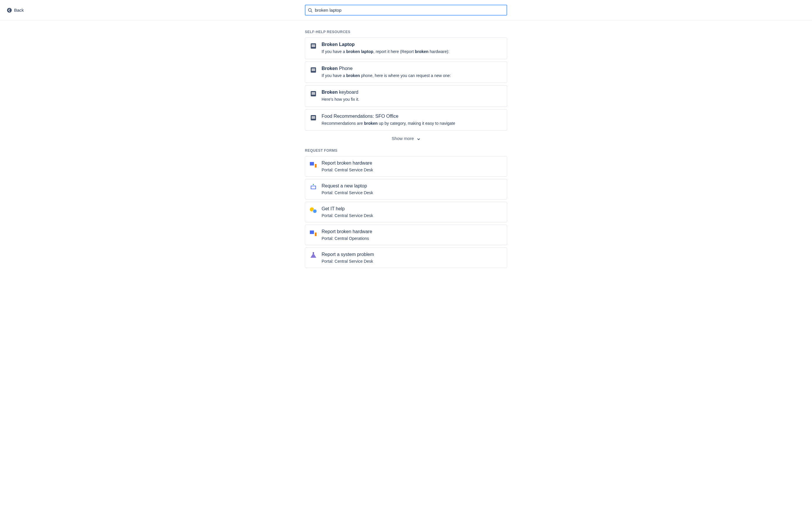  Describe the element at coordinates (412, 44) in the screenshot. I see `card-title: Broken Laptop` at that location.